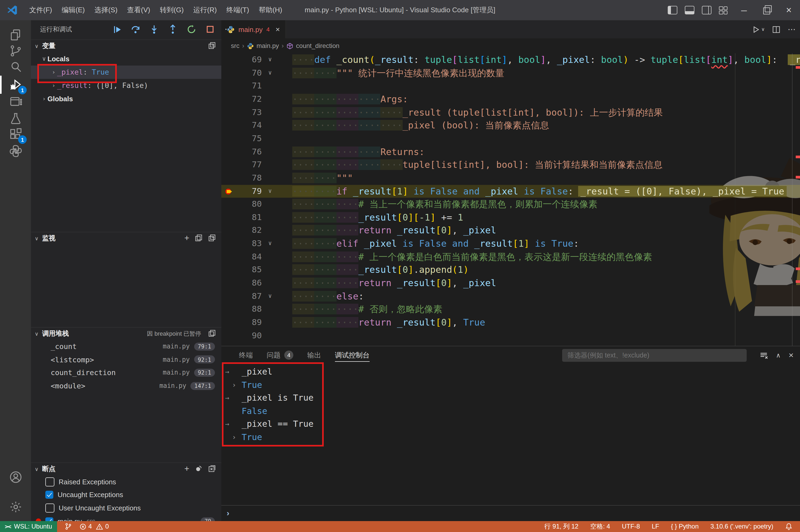  What do you see at coordinates (511, 126) in the screenshot?
I see `code-line-74: 74····················_pixel (bool): 当前像…` at bounding box center [511, 126].